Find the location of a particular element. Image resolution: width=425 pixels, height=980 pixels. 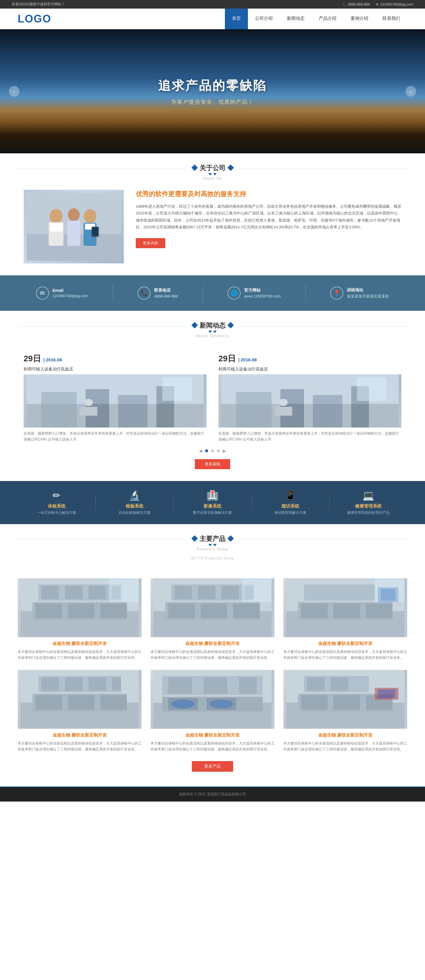

contact-website-value: www.123456789.com is located at coordinates (262, 296).